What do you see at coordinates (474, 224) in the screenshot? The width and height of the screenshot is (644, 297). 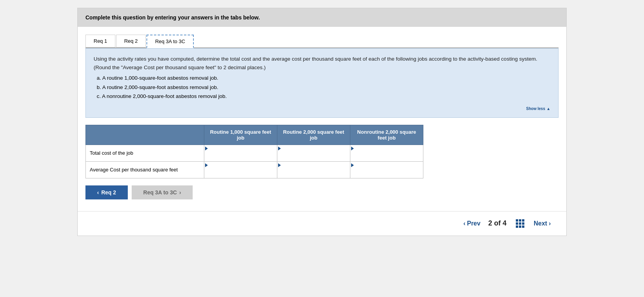 I see `prev-label: Prev` at bounding box center [474, 224].